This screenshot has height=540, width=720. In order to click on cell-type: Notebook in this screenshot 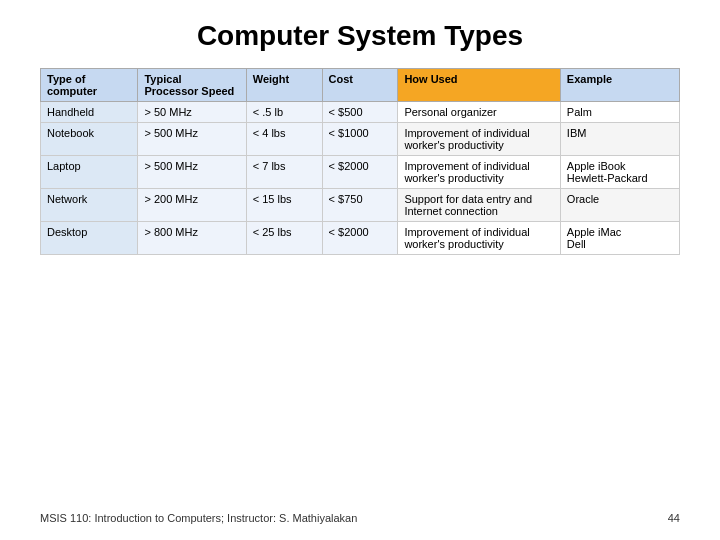, I will do `click(90, 140)`.